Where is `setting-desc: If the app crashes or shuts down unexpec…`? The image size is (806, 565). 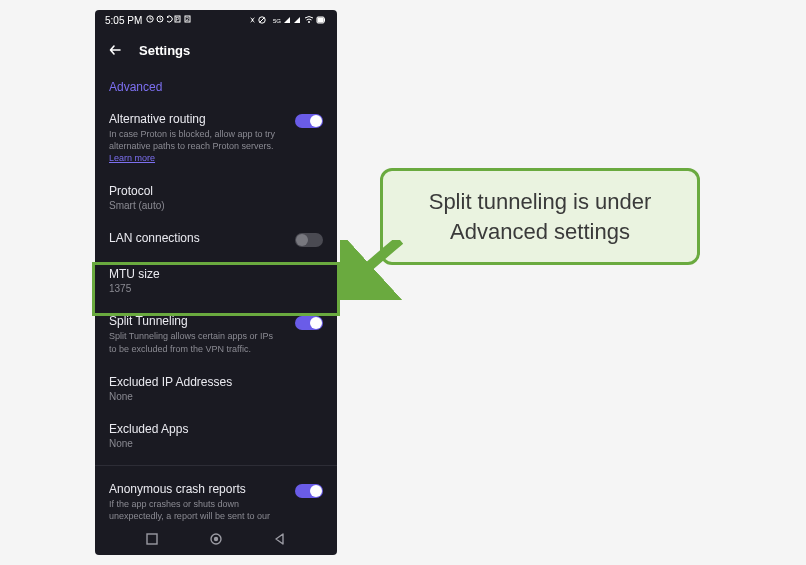
setting-desc: If the app crashes or shuts down unexpec… is located at coordinates (196, 510).